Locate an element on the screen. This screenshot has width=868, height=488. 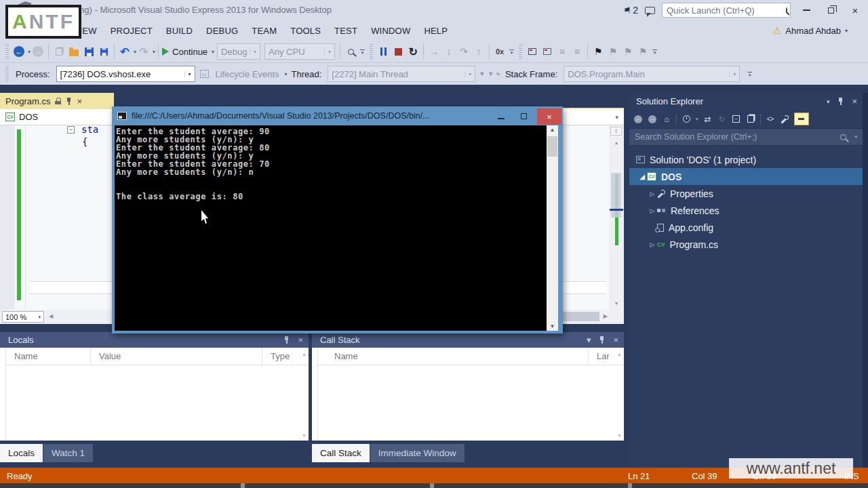
process-combo: [7236] DOS.vshost.exe ▾ is located at coordinates (126, 74).